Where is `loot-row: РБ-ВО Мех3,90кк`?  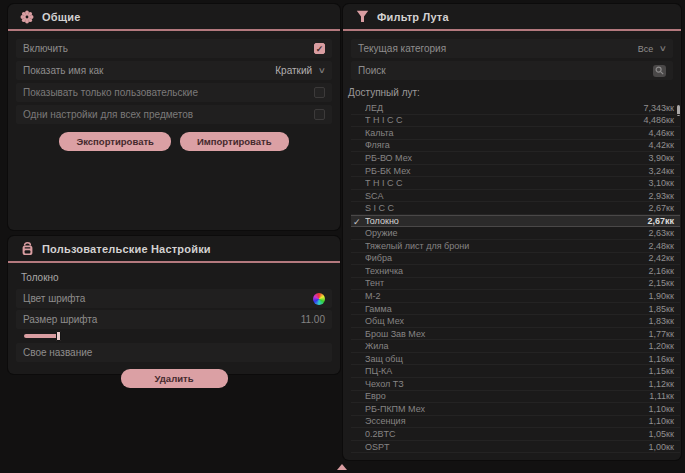 loot-row: РБ-ВО Мех3,90кк is located at coordinates (516, 158).